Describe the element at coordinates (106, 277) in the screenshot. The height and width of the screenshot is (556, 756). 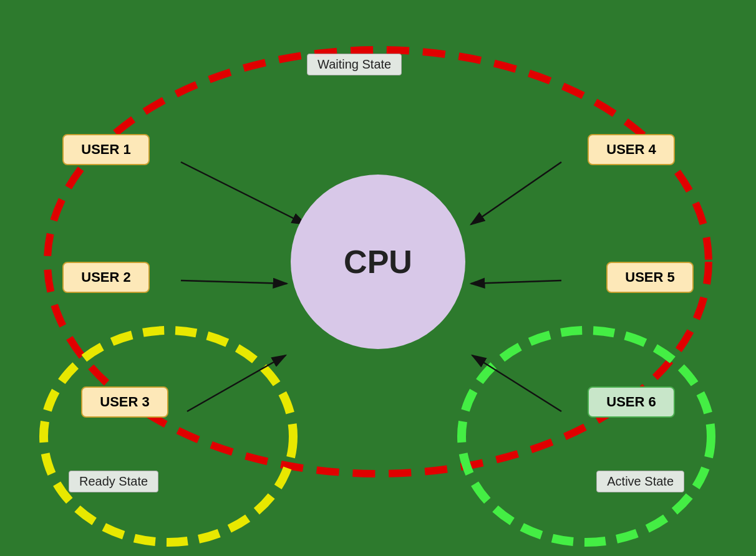
I see `user2-box: USER 2` at that location.